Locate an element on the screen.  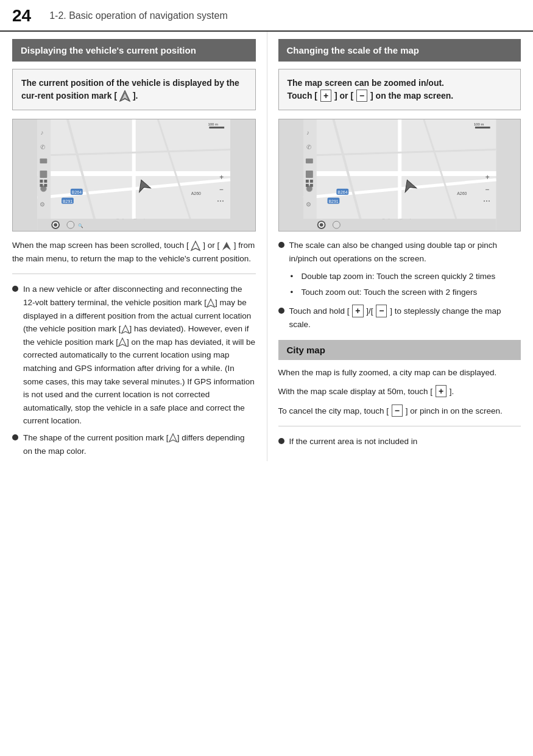
city-body1: When the map is fully zoomed, a city map… is located at coordinates (400, 373).